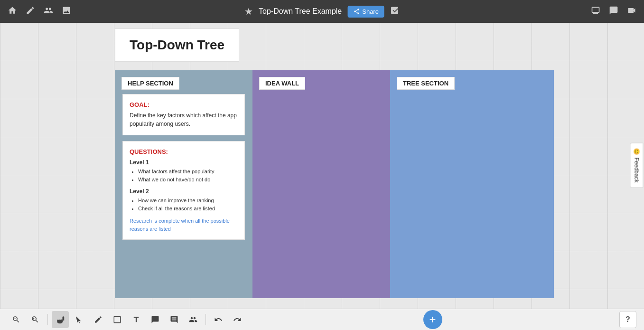 This screenshot has height=330, width=644. Describe the element at coordinates (322, 11) in the screenshot. I see `toolbar-center: ★ Top-Down Tree Example Share` at that location.